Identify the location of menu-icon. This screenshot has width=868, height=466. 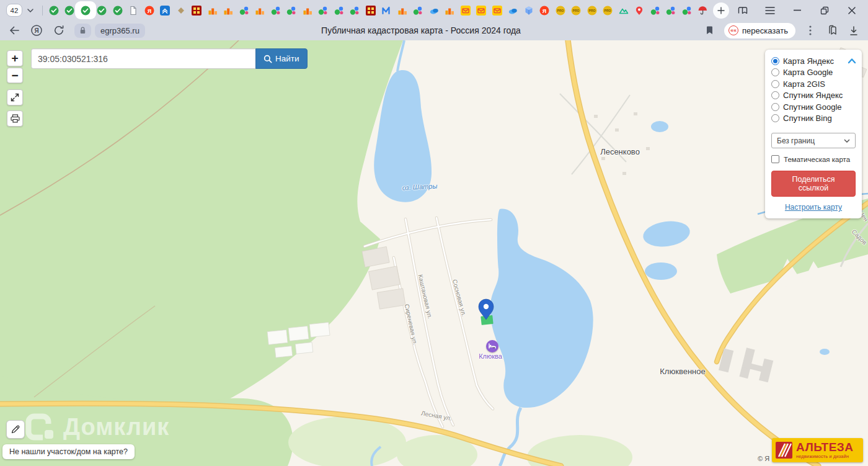
(770, 11).